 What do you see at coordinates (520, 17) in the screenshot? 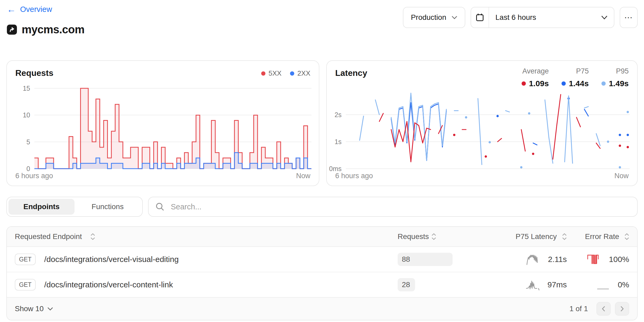
I see `header-controls: Production Last 6 hours ⋯` at bounding box center [520, 17].